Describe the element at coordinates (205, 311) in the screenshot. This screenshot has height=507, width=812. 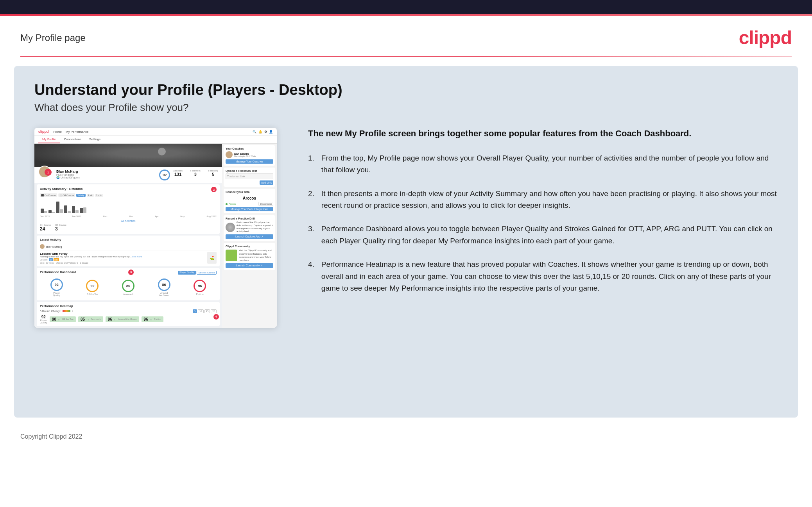
I see `heatmap-round-btns: 5 10 15 20` at that location.